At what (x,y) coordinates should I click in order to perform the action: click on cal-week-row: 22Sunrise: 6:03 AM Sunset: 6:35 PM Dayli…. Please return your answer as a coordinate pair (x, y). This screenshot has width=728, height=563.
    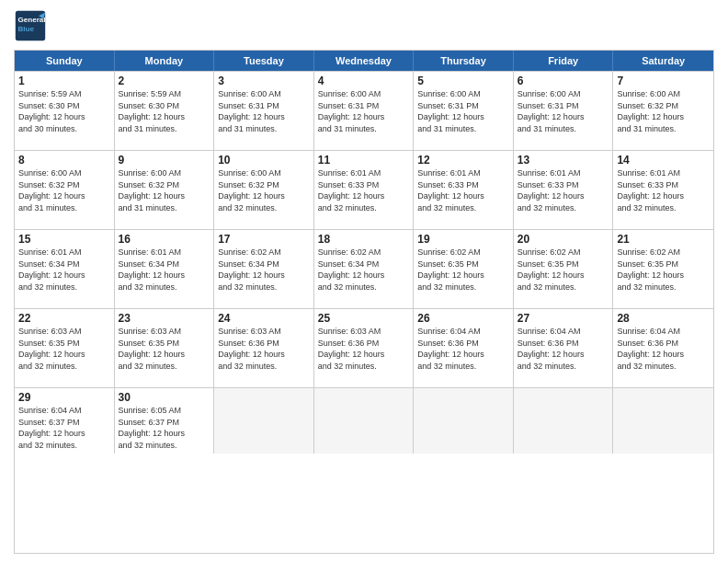
    Looking at the image, I should click on (364, 348).